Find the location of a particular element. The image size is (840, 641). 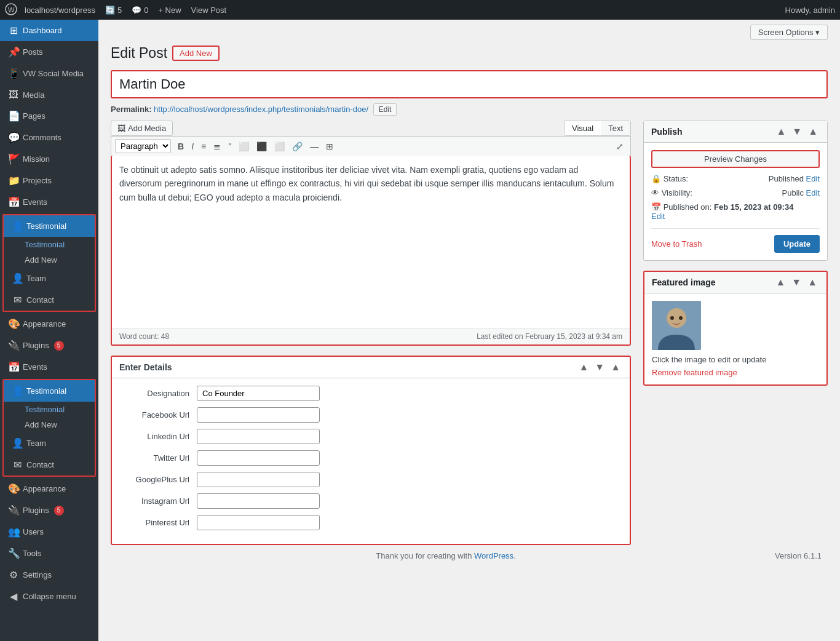

align-left-button: ⬜ is located at coordinates (244, 146).